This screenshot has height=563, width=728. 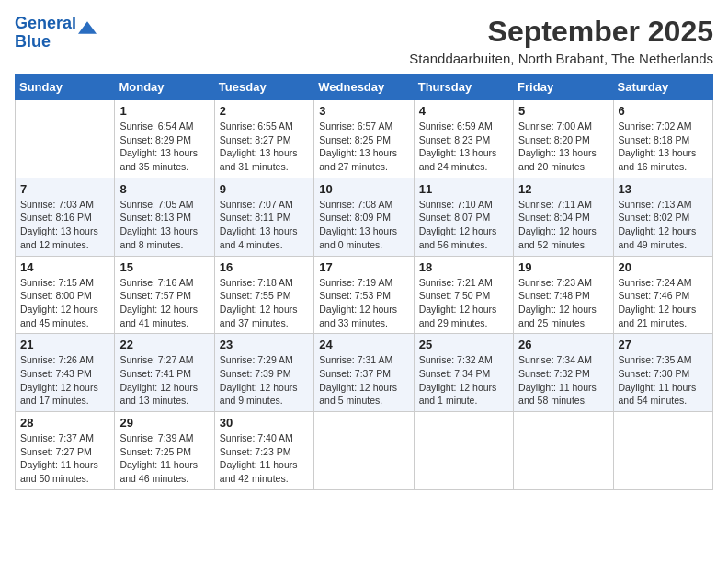 What do you see at coordinates (463, 190) in the screenshot?
I see `day-number: 11` at bounding box center [463, 190].